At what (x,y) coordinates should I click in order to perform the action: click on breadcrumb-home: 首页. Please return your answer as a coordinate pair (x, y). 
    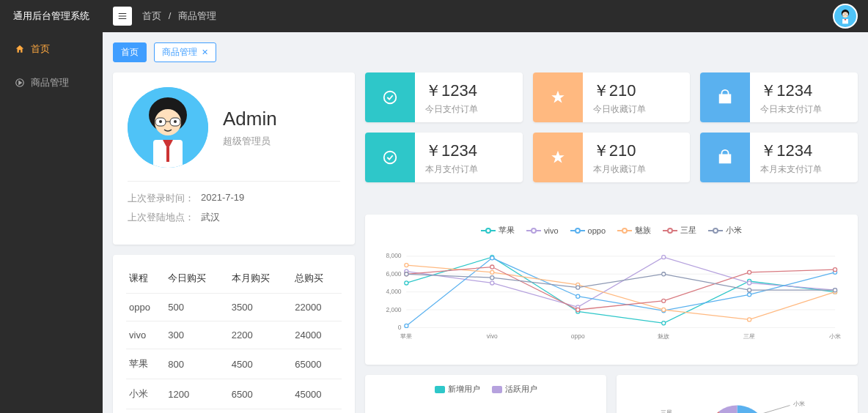
    Looking at the image, I should click on (152, 16).